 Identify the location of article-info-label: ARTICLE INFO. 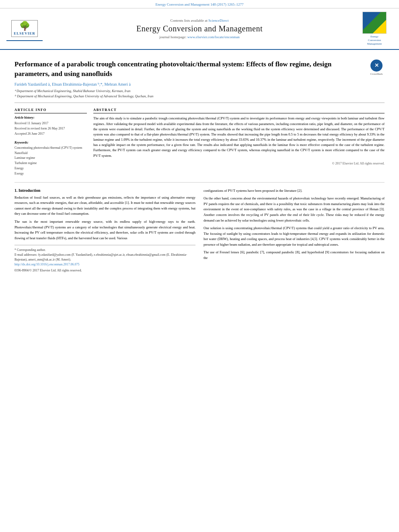
(51, 111).